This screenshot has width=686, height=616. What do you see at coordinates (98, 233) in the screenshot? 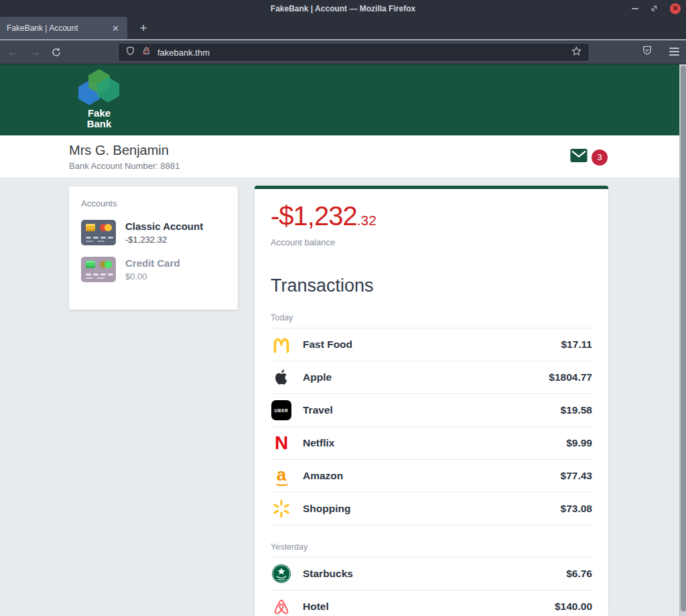
I see `bank-card-dark-icon` at bounding box center [98, 233].